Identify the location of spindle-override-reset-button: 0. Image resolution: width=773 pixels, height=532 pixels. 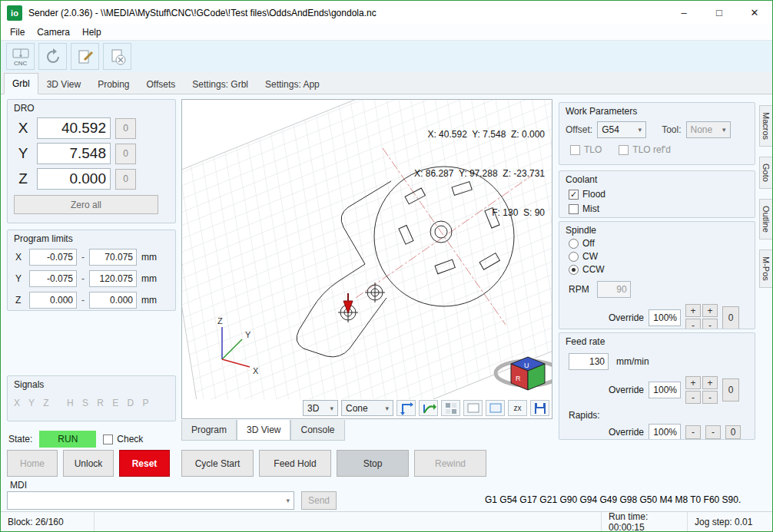
(731, 318).